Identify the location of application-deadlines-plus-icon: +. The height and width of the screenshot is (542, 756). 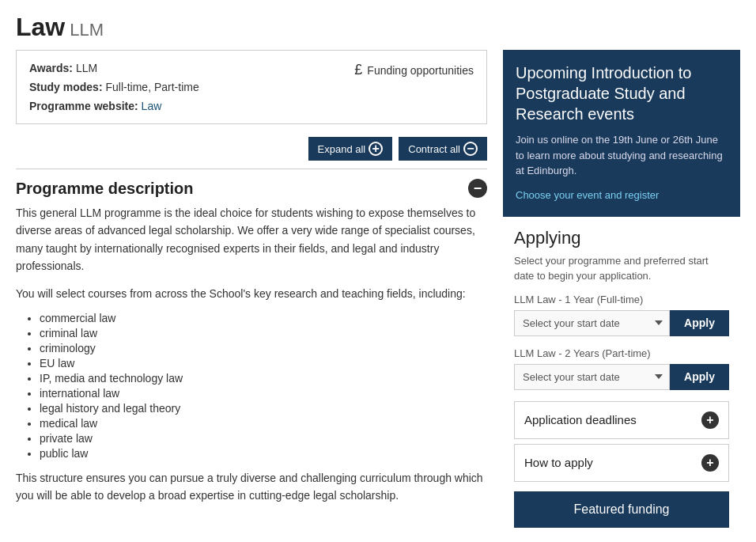
(710, 420).